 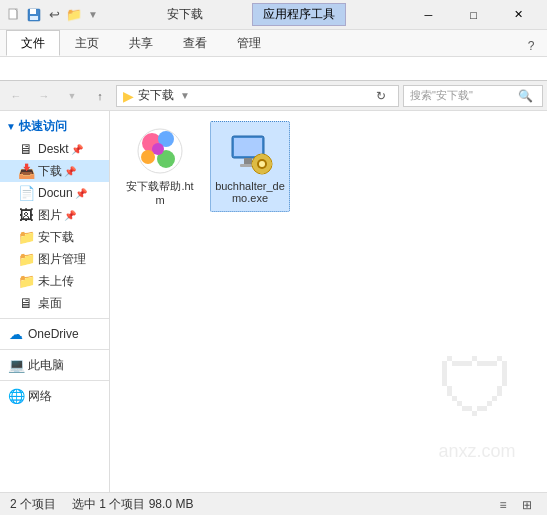 I want to click on sidebar-item-thispc: 💻 此电脑, so click(x=54, y=365).